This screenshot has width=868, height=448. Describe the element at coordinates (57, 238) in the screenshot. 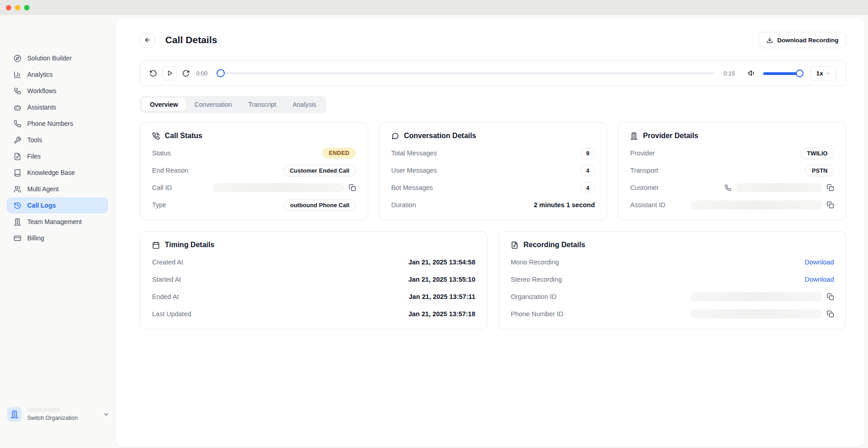

I see `sidebar-item-billing: Billing` at that location.